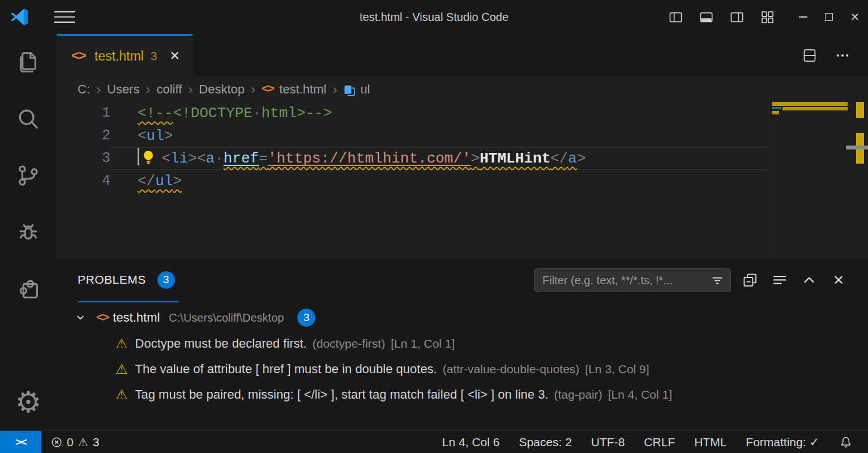 Image resolution: width=868 pixels, height=453 pixels. What do you see at coordinates (803, 17) in the screenshot?
I see `minimize-button` at bounding box center [803, 17].